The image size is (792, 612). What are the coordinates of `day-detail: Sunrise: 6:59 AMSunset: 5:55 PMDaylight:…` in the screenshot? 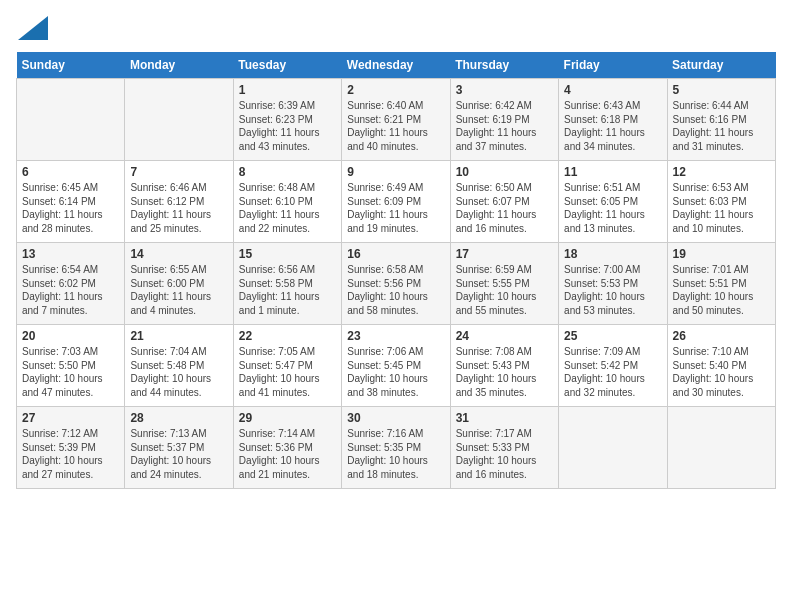 It's located at (504, 290).